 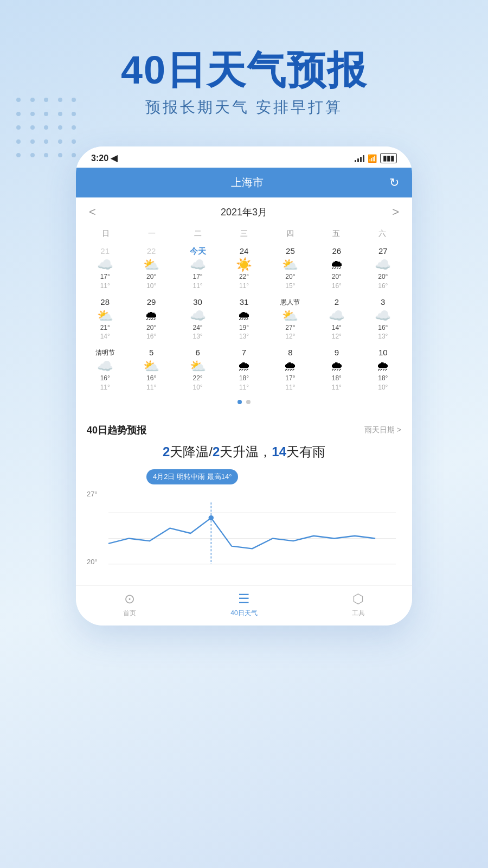 What do you see at coordinates (358, 604) in the screenshot?
I see `nav-tools: ⬡ 工具` at bounding box center [358, 604].